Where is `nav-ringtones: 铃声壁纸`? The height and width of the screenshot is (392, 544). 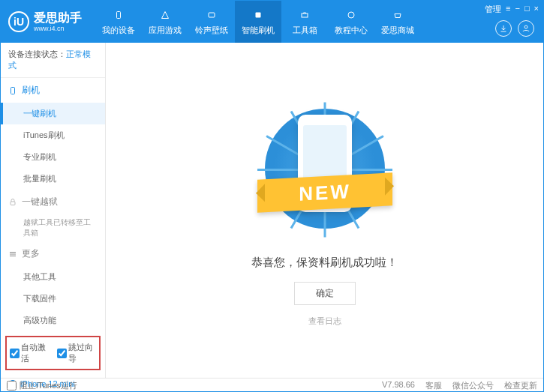
nav-ringtones: 铃声壁纸 is located at coordinates (212, 22).